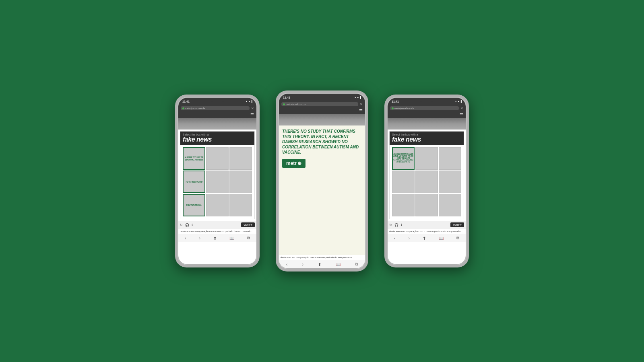  I want to click on grid-cell-text-0: A NEW STUDY IS LINKING AUTISM, so click(194, 158).